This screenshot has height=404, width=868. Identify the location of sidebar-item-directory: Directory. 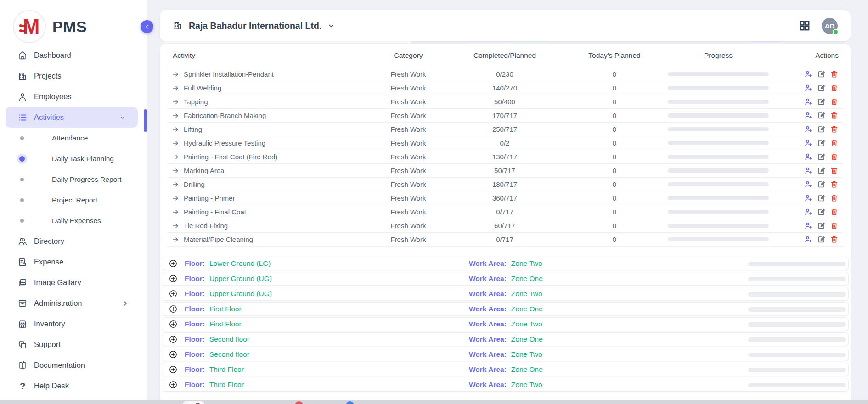
(73, 241).